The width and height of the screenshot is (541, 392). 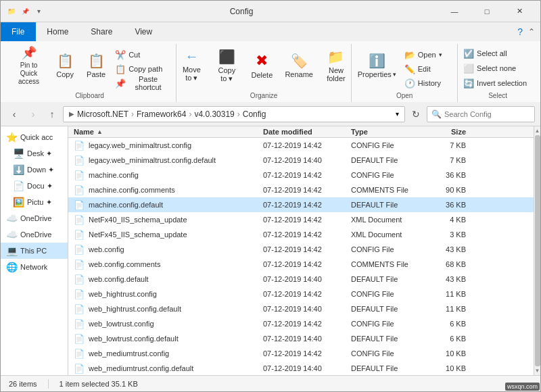 I want to click on open-button: 📂 Open ▾, so click(x=429, y=55).